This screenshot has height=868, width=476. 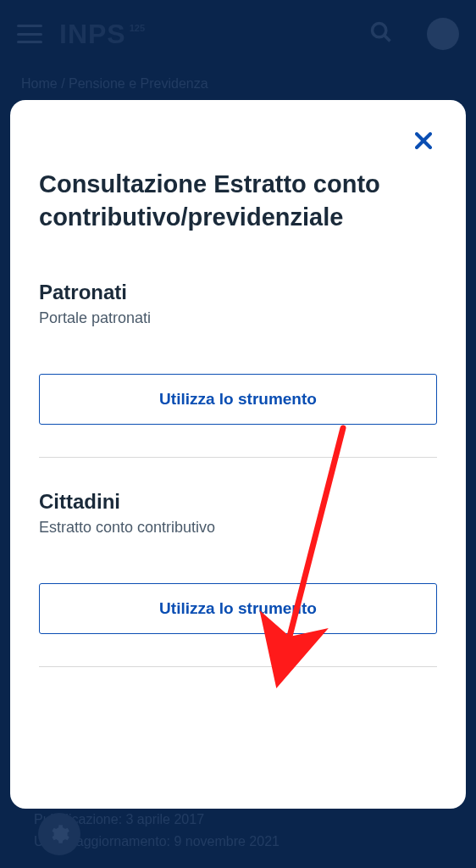 What do you see at coordinates (423, 142) in the screenshot?
I see `close-button` at bounding box center [423, 142].